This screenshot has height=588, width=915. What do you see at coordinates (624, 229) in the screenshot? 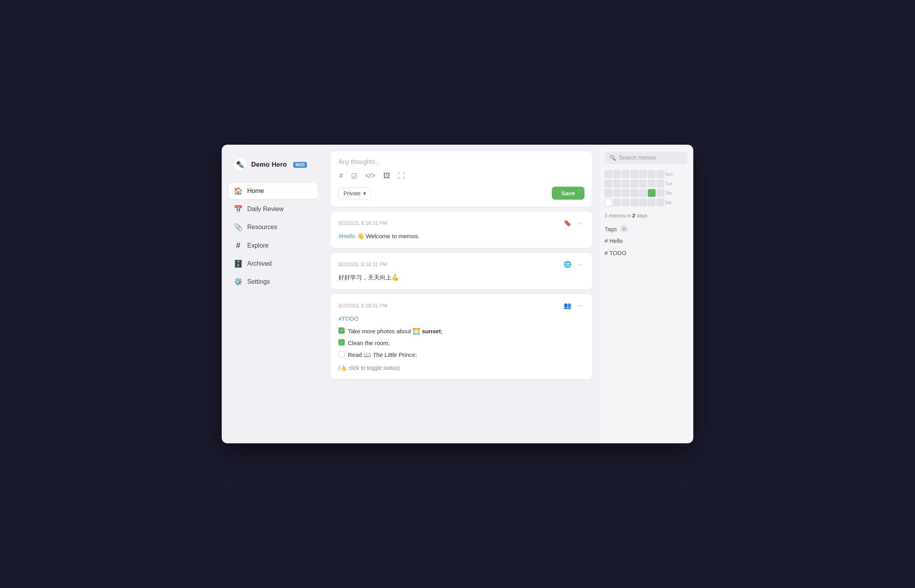
I see `add-tag-button: +` at bounding box center [624, 229].